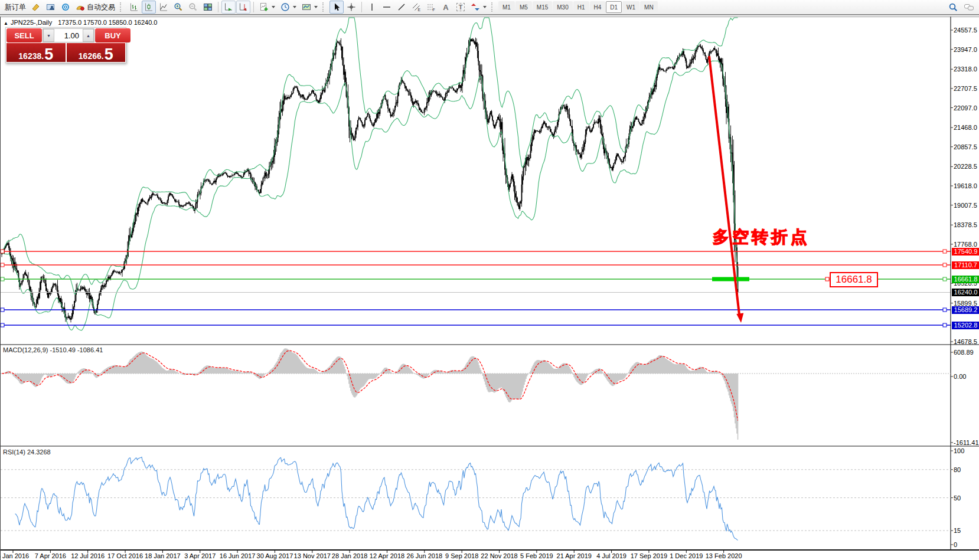 The height and width of the screenshot is (560, 979). I want to click on trendline-button, so click(402, 7).